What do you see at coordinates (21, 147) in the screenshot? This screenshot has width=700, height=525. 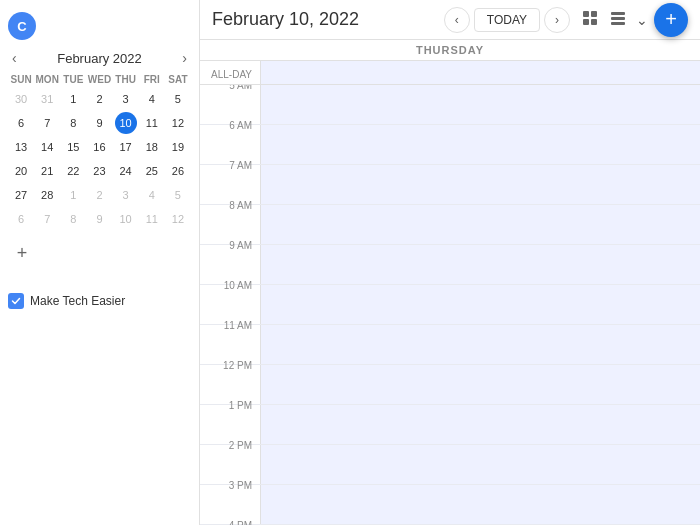 I see `mini-cal-day: 13` at bounding box center [21, 147].